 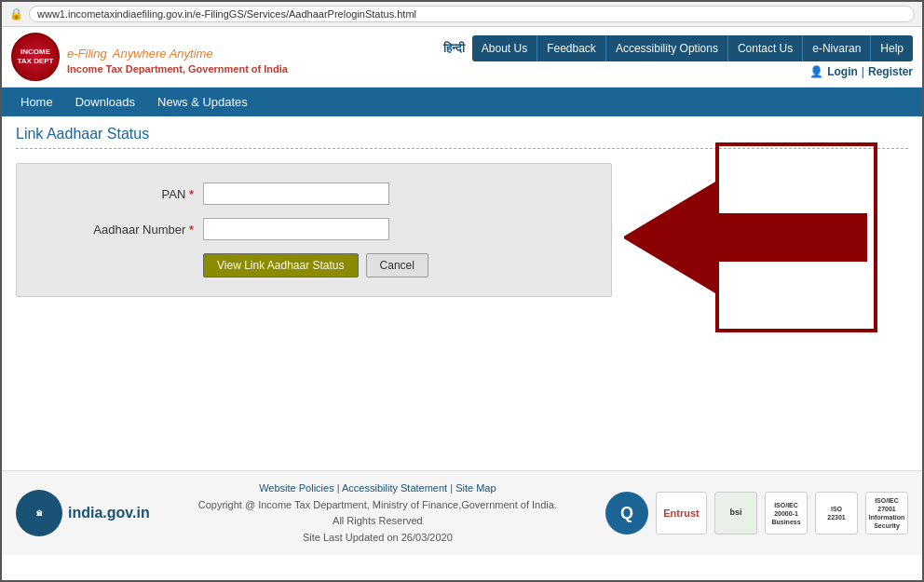 I want to click on contact-us-button: Contact Us, so click(x=766, y=48).